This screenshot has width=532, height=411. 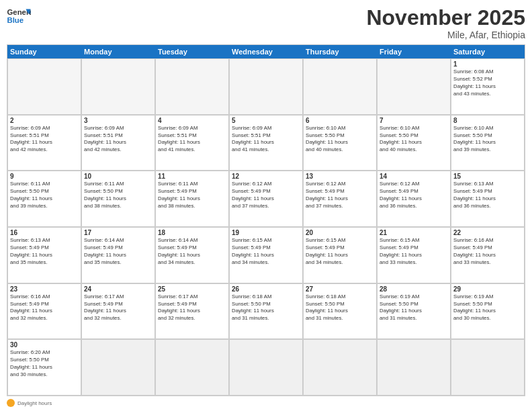 What do you see at coordinates (414, 232) in the screenshot?
I see `day-number: 21` at bounding box center [414, 232].